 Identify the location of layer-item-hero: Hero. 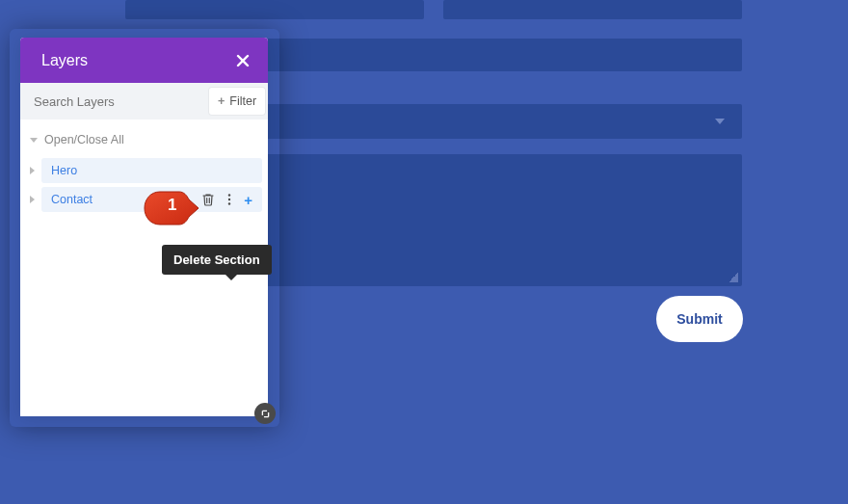
(152, 171).